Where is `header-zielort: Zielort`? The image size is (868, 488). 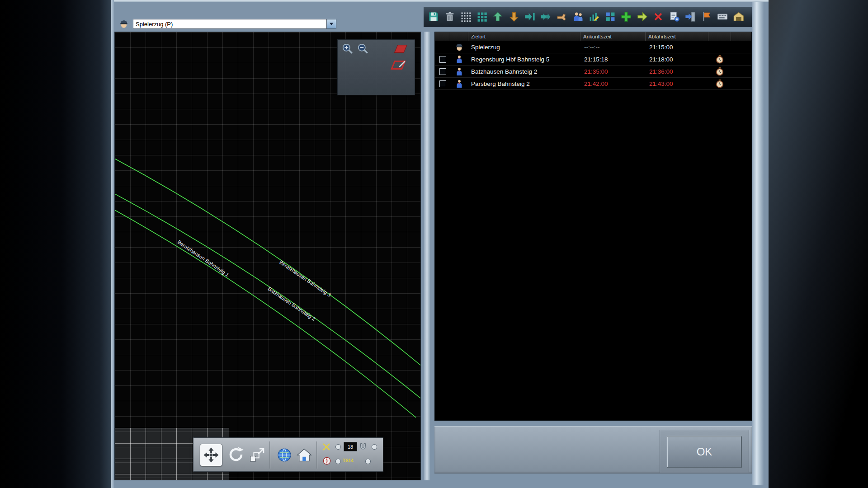
header-zielort: Zielort is located at coordinates (524, 36).